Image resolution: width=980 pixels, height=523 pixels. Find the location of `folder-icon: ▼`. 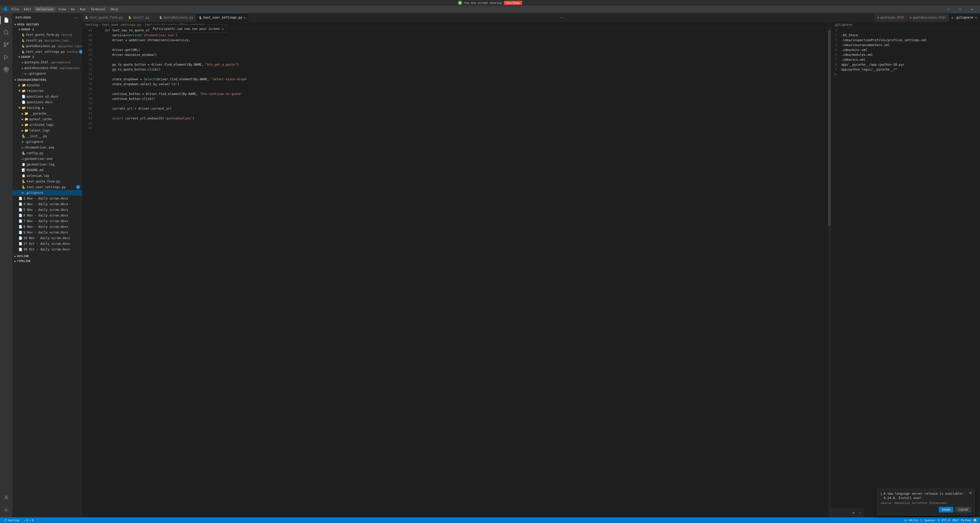

folder-icon: ▼ is located at coordinates (19, 108).